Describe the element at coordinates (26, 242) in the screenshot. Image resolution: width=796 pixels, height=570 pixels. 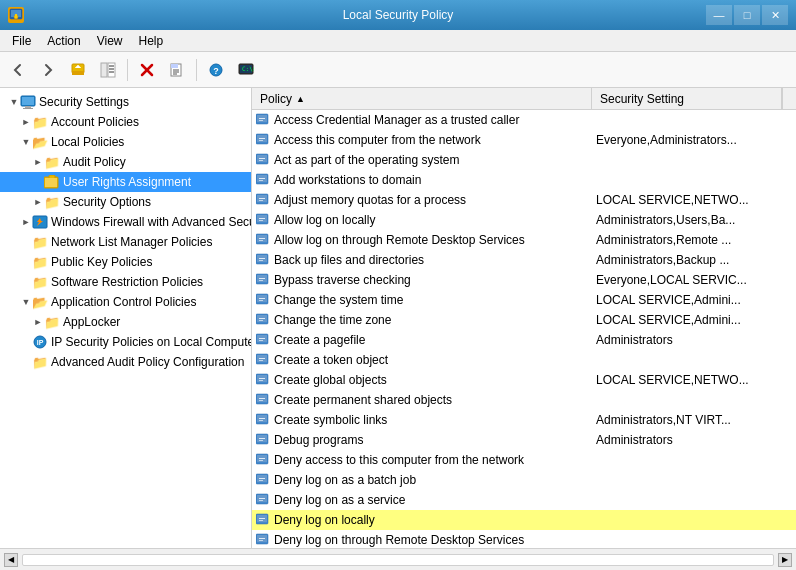
I see `expand-icon-network` at that location.